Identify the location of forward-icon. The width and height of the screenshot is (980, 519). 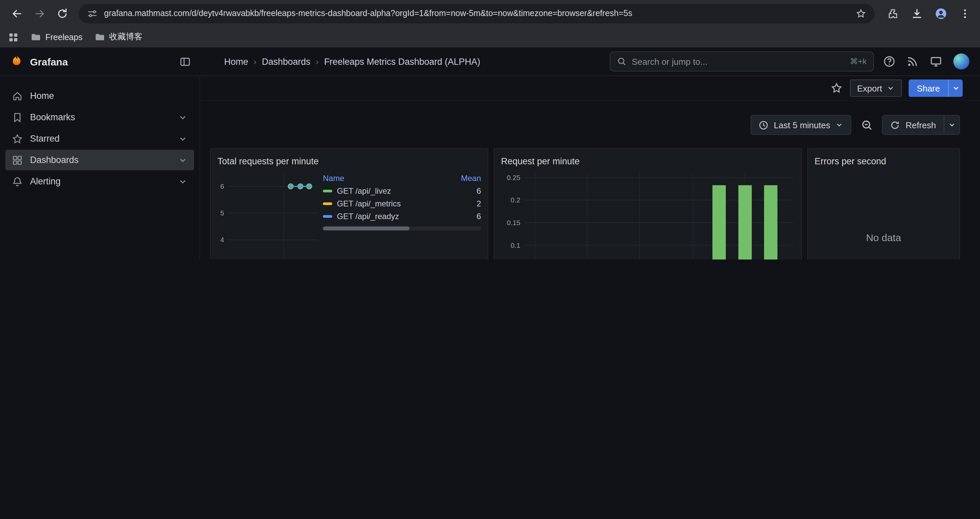
(40, 13).